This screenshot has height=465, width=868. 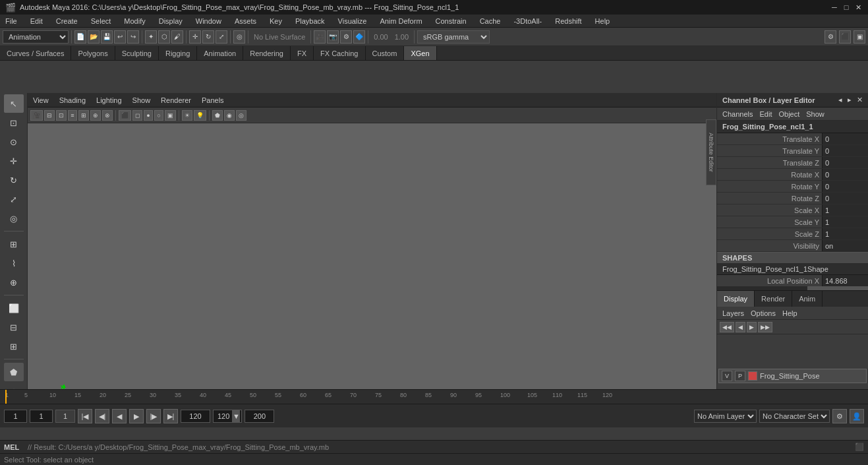 I want to click on cb-menu-edit: Edit, so click(x=766, y=114).